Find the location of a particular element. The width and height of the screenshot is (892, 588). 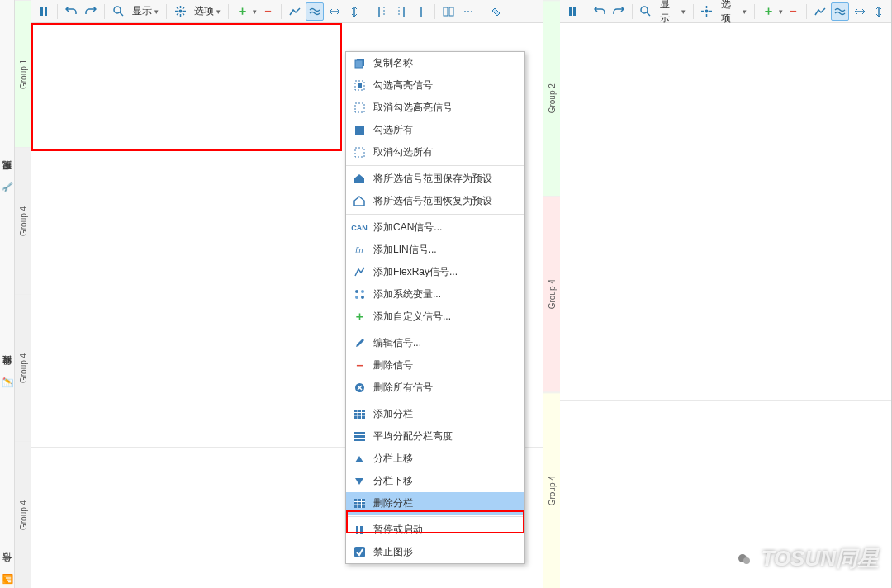

minus-icon: － is located at coordinates (359, 366).